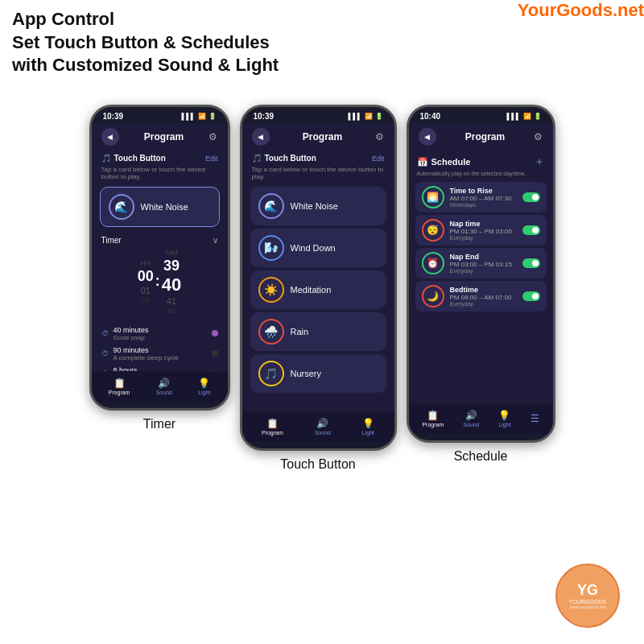 The height and width of the screenshot is (644, 644). What do you see at coordinates (299, 332) in the screenshot?
I see `phone2-label-3: Rain` at bounding box center [299, 332].